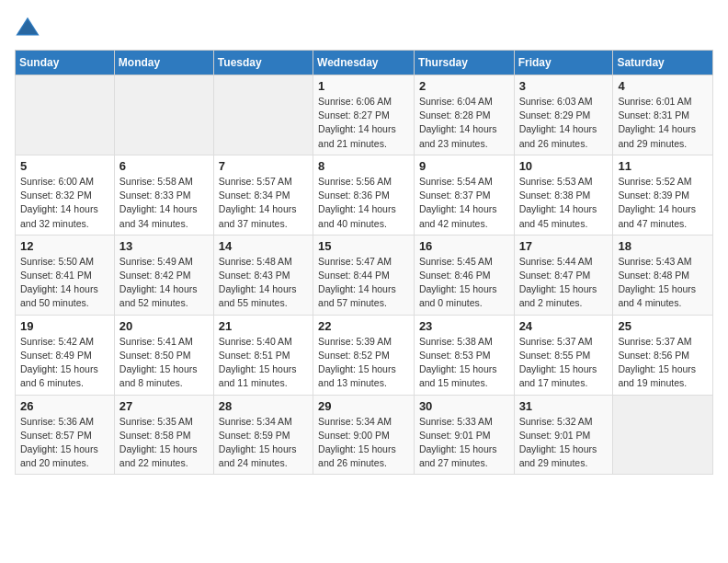 The height and width of the screenshot is (563, 728). I want to click on column-header-wednesday: Wednesday, so click(364, 63).